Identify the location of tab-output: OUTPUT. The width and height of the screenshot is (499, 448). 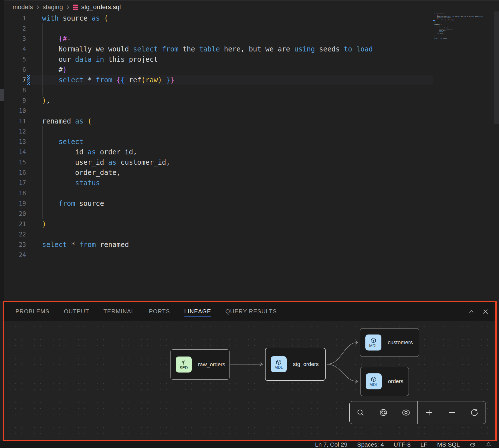
(76, 312).